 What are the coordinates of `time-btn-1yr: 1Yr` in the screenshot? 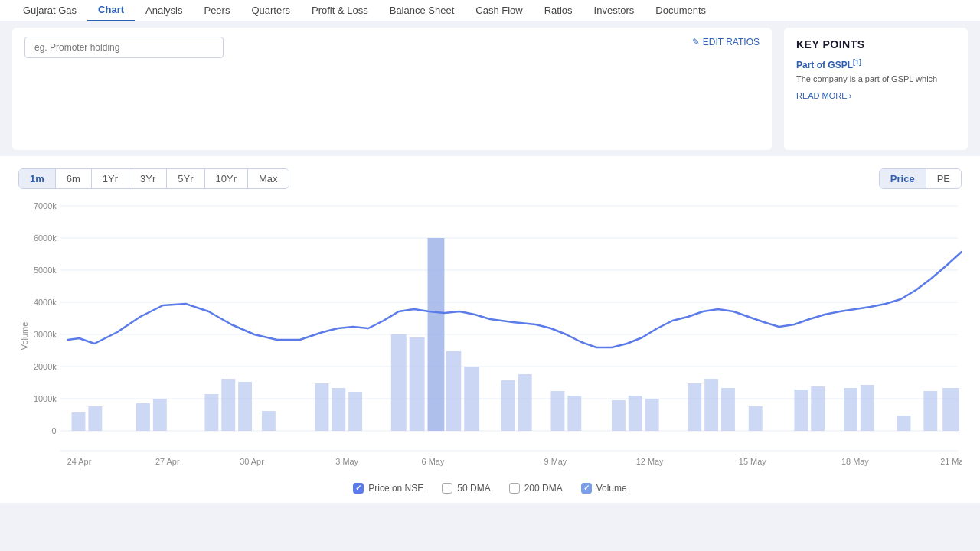 It's located at (110, 179).